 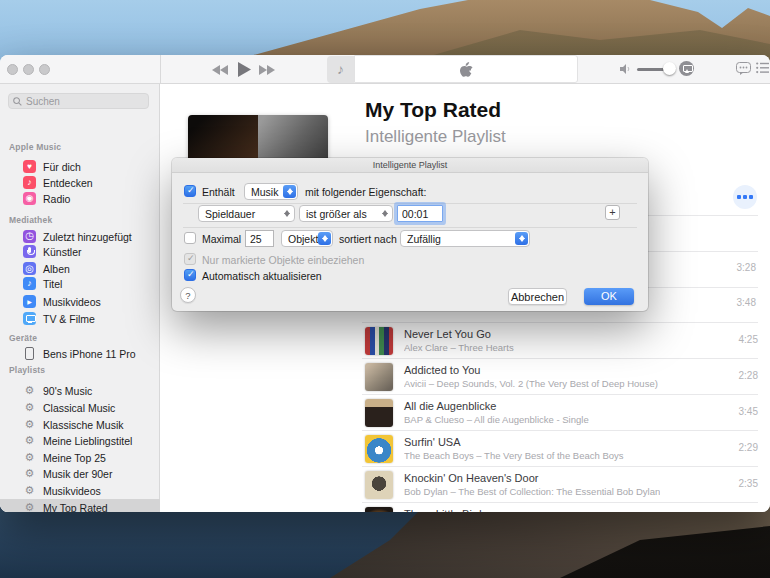 What do you see at coordinates (30, 354) in the screenshot?
I see `iphone-icon` at bounding box center [30, 354].